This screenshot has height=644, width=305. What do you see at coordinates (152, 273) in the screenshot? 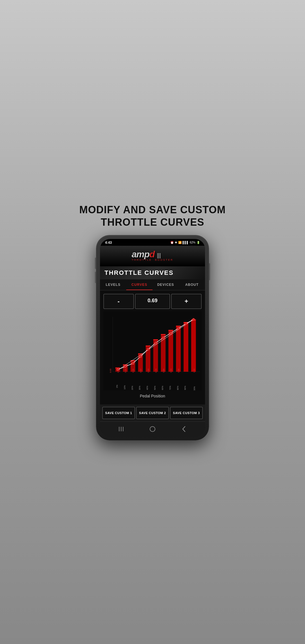
I see `app-title: THROTTLE CURVES` at bounding box center [152, 273].